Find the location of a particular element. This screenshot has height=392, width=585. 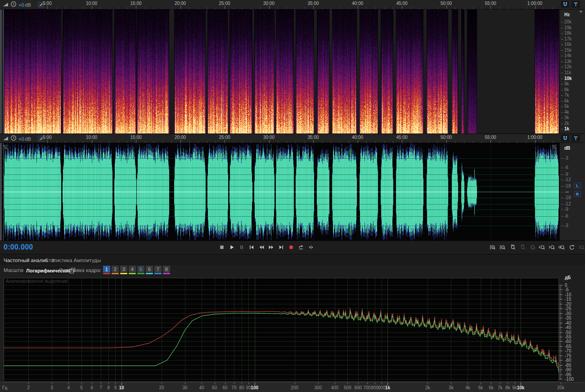

zoom-toolbar is located at coordinates (536, 247).